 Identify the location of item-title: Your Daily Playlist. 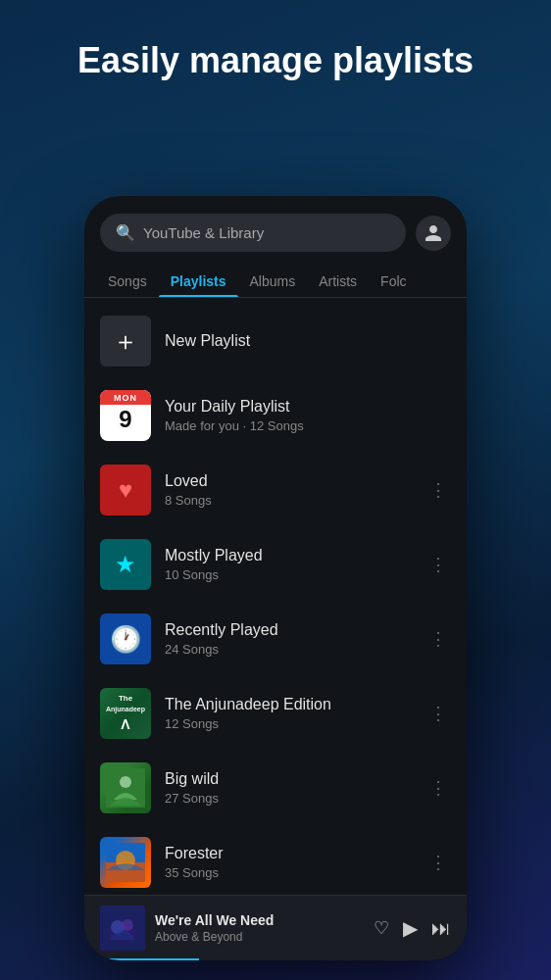
(308, 407).